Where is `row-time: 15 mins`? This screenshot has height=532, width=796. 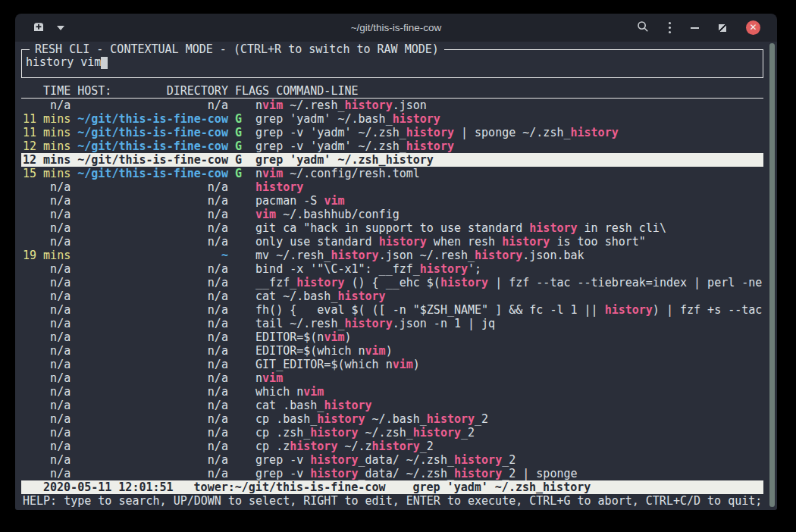 row-time: 15 mins is located at coordinates (47, 174).